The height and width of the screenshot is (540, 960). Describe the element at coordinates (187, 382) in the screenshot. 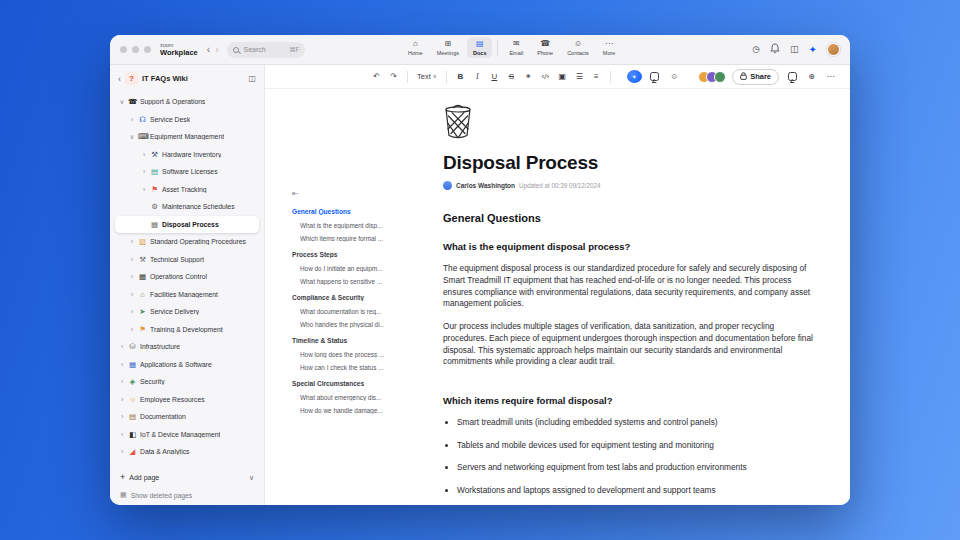

I see `sidebar-item-security: ›◈Security` at that location.